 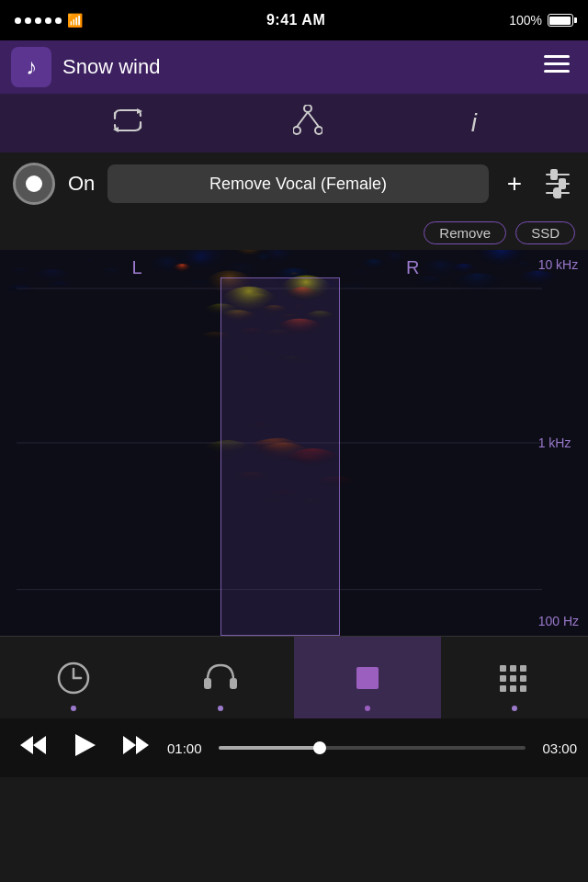 What do you see at coordinates (320, 748) in the screenshot?
I see `progress-thumb` at bounding box center [320, 748].